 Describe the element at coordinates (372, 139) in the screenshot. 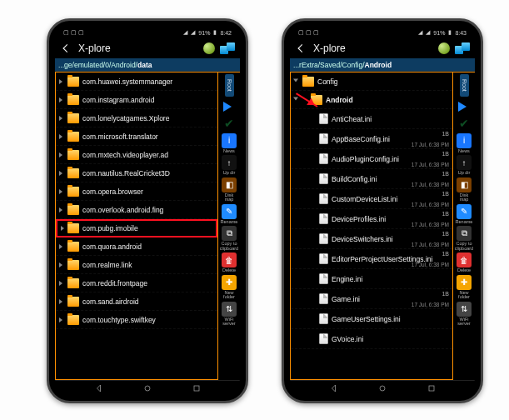

I see `file-row: AppBaseConfig.ini 1B 17 Jul, 6:38 PM` at that location.